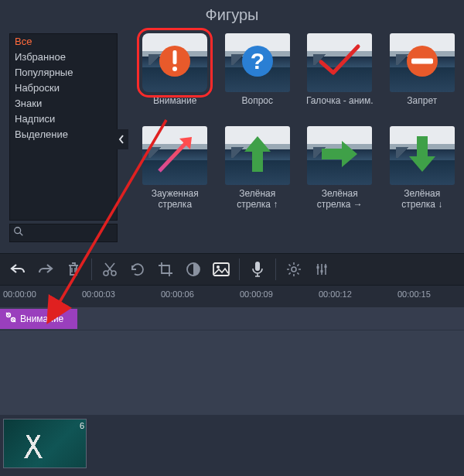  What do you see at coordinates (422, 200) in the screenshot?
I see `shape-caption: Зелёная стрелка ↓` at bounding box center [422, 200].